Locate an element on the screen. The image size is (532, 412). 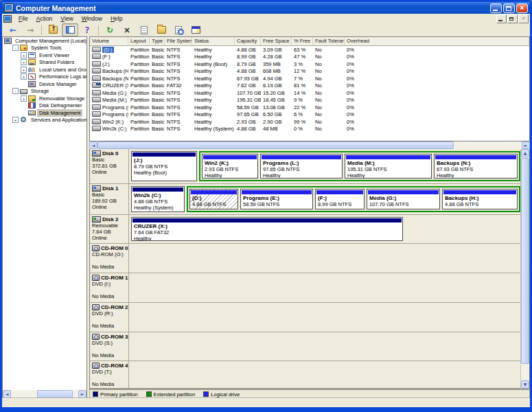
menu-view: View is located at coordinates (67, 19).